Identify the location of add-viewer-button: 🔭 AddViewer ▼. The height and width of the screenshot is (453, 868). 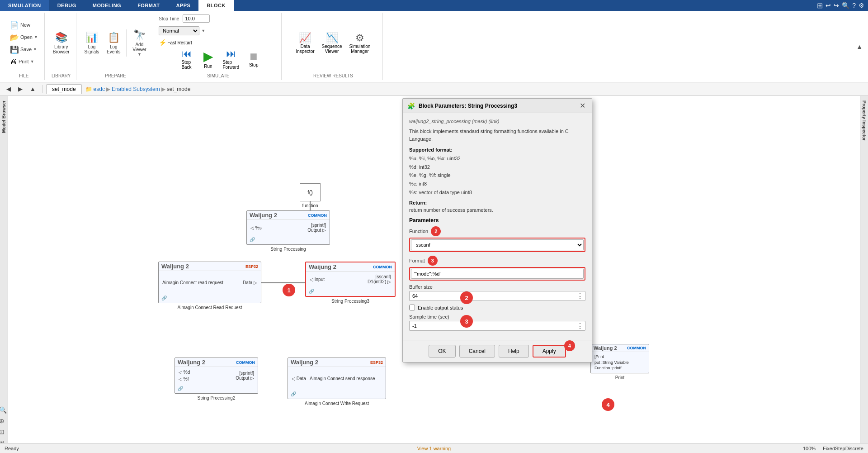
(139, 43).